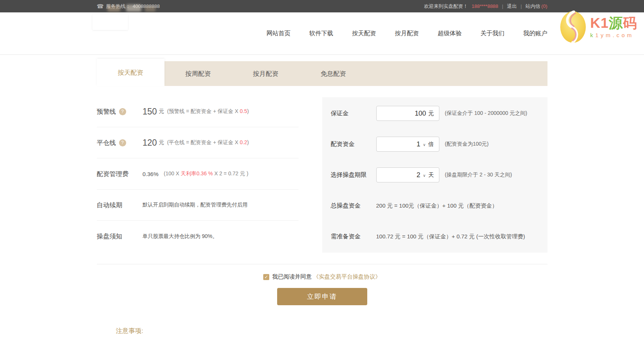 This screenshot has height=342, width=644. Describe the element at coordinates (354, 144) in the screenshot. I see `leverage-label: 配资资金` at that location.